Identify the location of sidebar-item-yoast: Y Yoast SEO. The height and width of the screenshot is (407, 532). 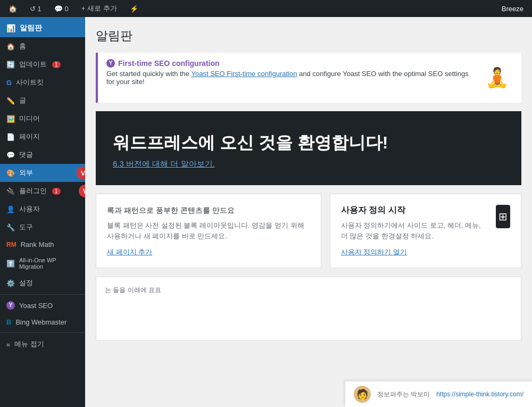
(43, 305).